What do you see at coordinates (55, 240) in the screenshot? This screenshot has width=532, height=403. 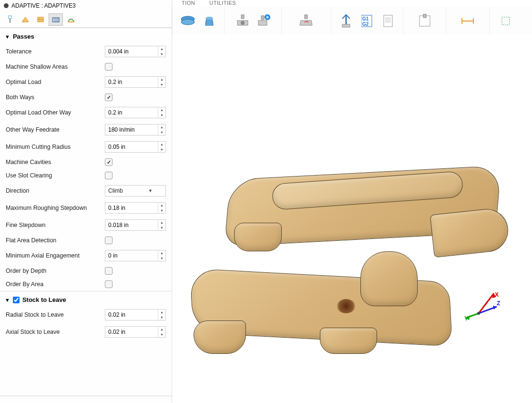 I see `flat-area-detection-label: Flat Area Detection` at bounding box center [55, 240].